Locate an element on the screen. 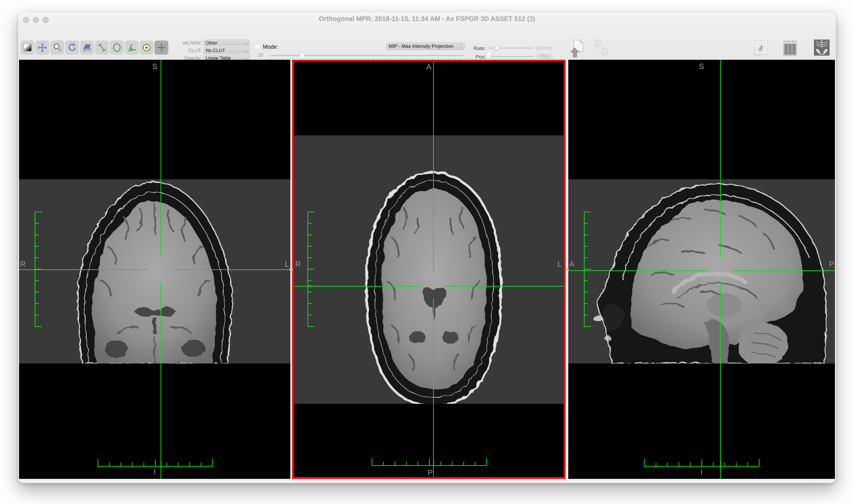  mode-label: Mode: is located at coordinates (271, 47).